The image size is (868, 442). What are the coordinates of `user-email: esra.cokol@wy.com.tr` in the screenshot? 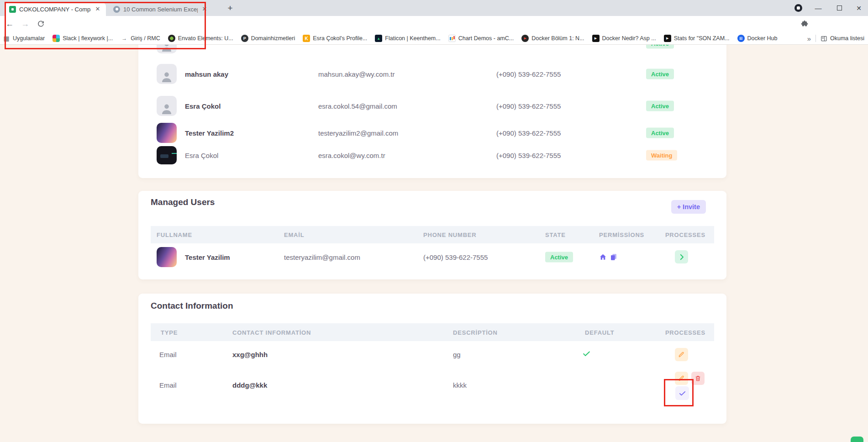 It's located at (352, 155).